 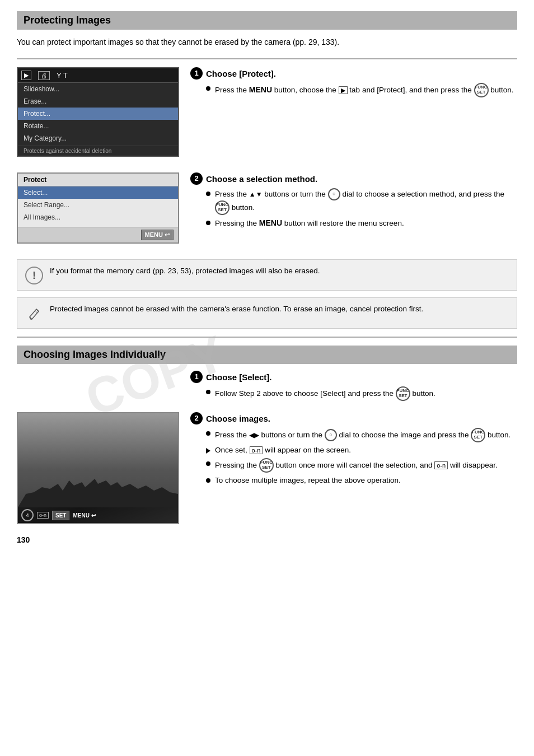 I want to click on protect-menu-screen: Protect Select... Select Range... All Im…, so click(x=98, y=208).